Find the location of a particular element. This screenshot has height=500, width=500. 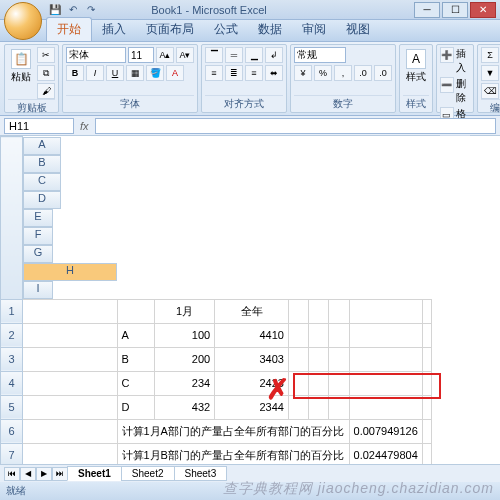

insert-cells-button: ➕ is located at coordinates (447, 55).